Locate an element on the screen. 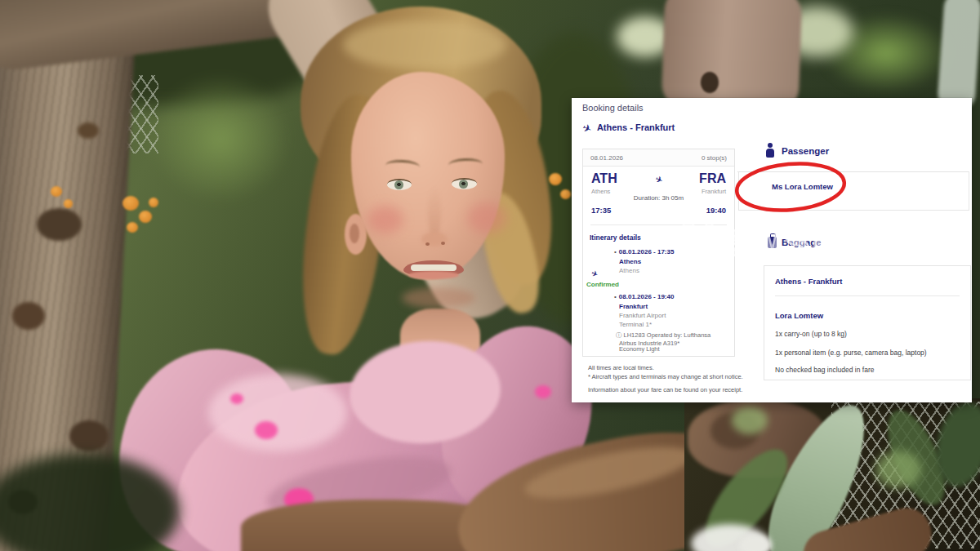  info-icon: ⓘ is located at coordinates (619, 335).